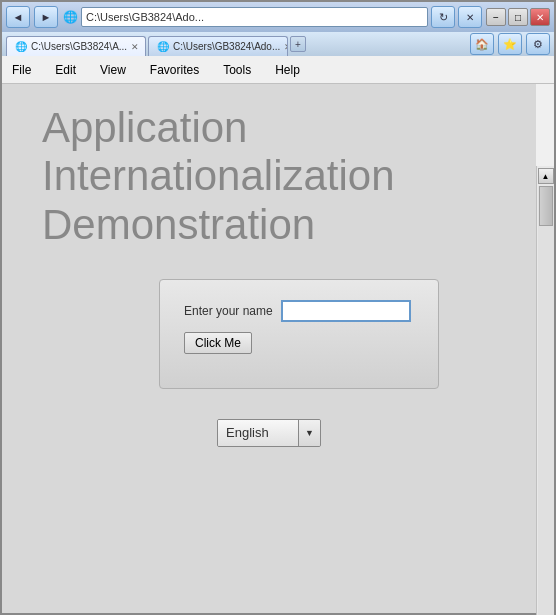 This screenshot has height=615, width=556. Describe the element at coordinates (278, 44) in the screenshot. I see `tab-bar: 🌐 C:\Users\GB3824\A... ✕ 🌐 C:\Users\GB38…` at that location.